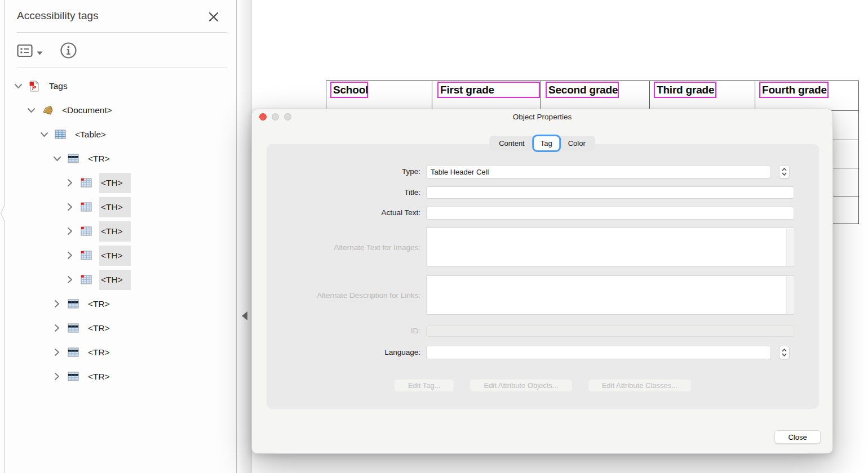 The image size is (868, 473). What do you see at coordinates (344, 331) in the screenshot?
I see `id-label: ID:` at bounding box center [344, 331].